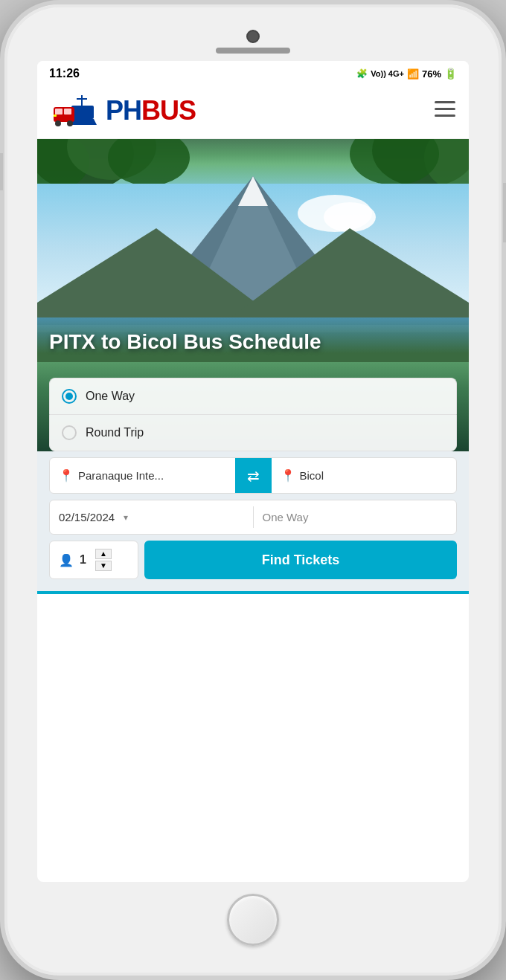 The height and width of the screenshot is (980, 506). Describe the element at coordinates (253, 521) in the screenshot. I see `form-section: 📍 Paranaque Inte... ⇄ 📍 Bicol 02/15/2024…` at that location.